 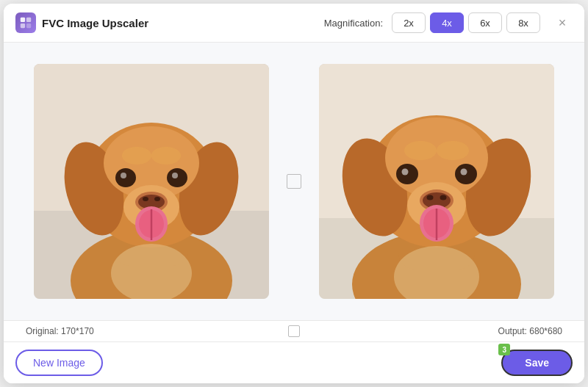 What do you see at coordinates (59, 363) in the screenshot?
I see `new-image-button: New Image` at bounding box center [59, 363].